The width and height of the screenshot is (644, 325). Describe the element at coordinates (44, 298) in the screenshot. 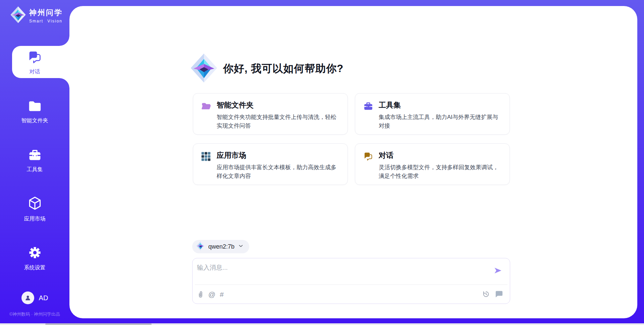

I see `user-initials: AD` at that location.